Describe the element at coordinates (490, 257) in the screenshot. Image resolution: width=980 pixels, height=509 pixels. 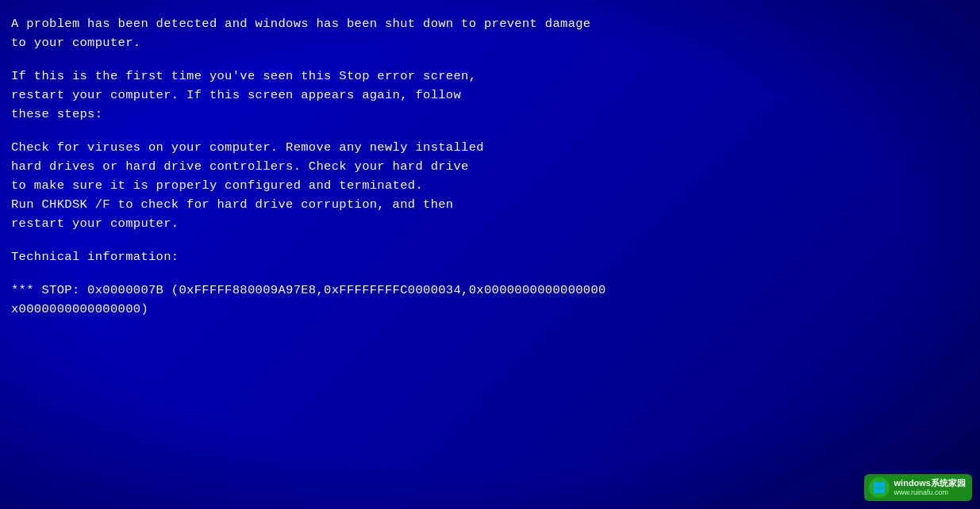
I see `bsod-line-14: Technical information:` at that location.